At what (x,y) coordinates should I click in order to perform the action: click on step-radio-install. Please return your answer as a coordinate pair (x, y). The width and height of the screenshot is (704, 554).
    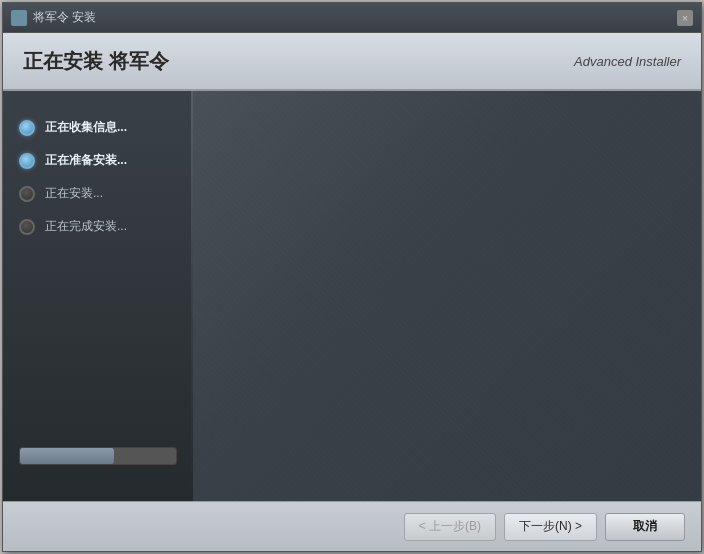
    Looking at the image, I should click on (27, 194).